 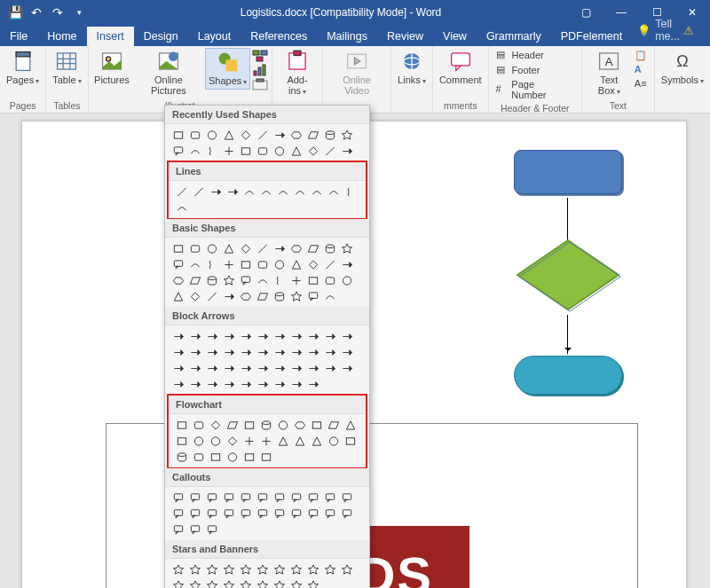 What do you see at coordinates (535, 70) in the screenshot?
I see `footer-button: ▤Footer` at bounding box center [535, 70].